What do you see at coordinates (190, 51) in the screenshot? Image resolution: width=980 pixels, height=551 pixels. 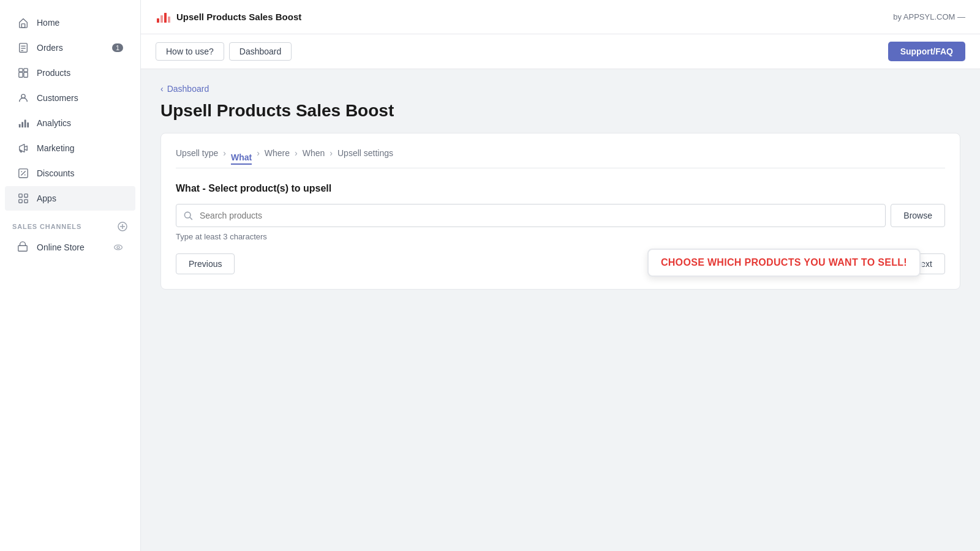 I see `how-to-use-button: How to use?` at bounding box center [190, 51].